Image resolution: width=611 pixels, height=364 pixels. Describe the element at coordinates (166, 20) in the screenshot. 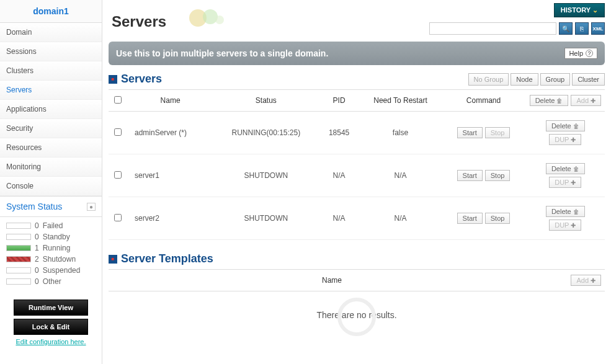

I see `page-title: Servers` at that location.